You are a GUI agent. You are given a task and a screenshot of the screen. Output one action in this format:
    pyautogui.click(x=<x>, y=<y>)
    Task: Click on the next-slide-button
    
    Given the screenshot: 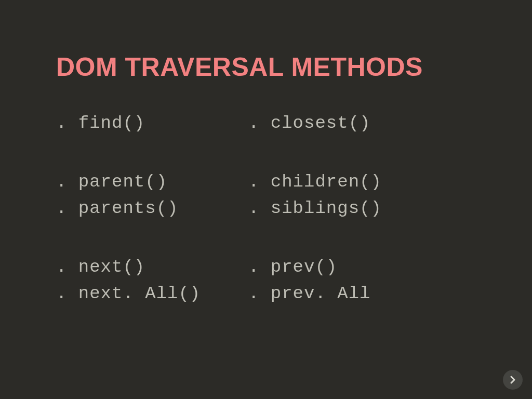 What is the action you would take?
    pyautogui.click(x=513, y=380)
    